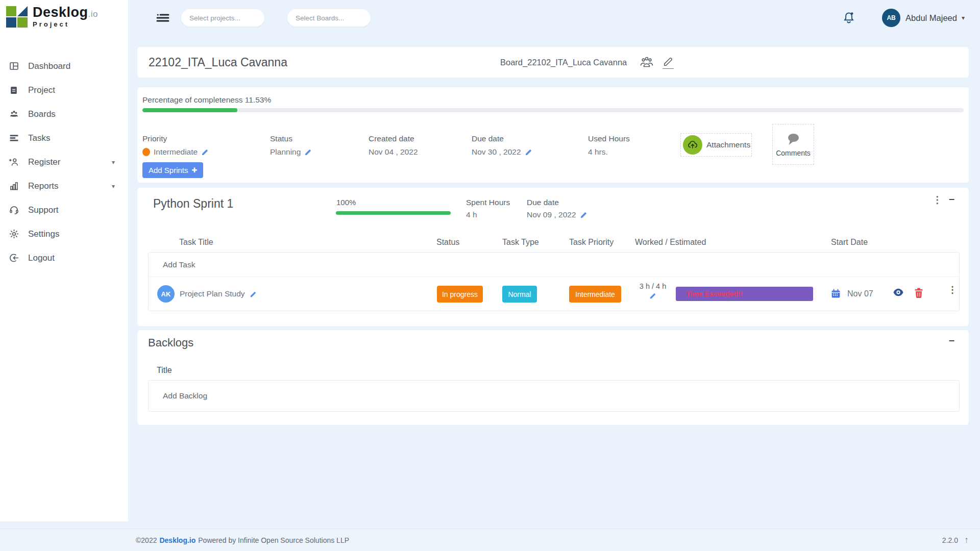 Image resolution: width=980 pixels, height=551 pixels. Describe the element at coordinates (849, 18) in the screenshot. I see `notifications-button` at that location.